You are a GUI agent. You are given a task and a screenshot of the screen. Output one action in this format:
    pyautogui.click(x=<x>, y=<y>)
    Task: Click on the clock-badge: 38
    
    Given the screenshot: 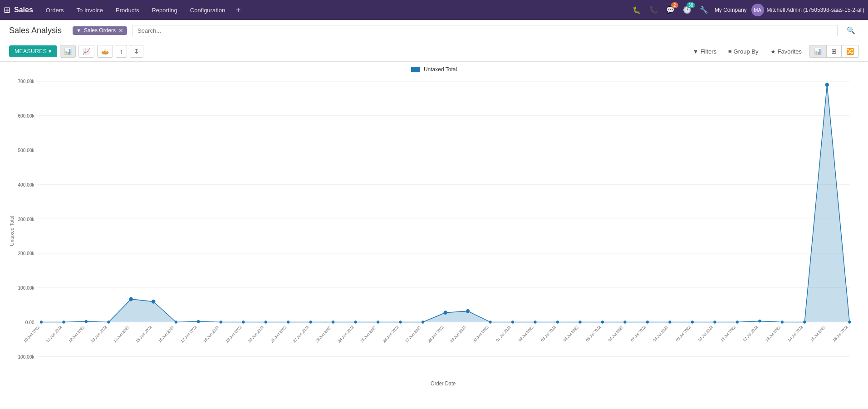 What is the action you would take?
    pyautogui.click(x=691, y=5)
    